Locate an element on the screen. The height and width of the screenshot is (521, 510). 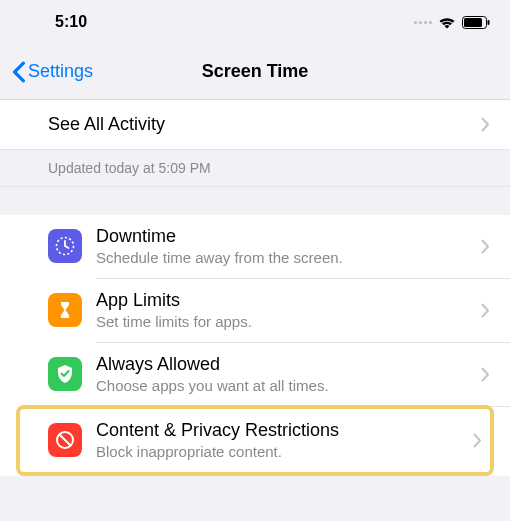
status-bar: 5:10 is located at coordinates (255, 22).